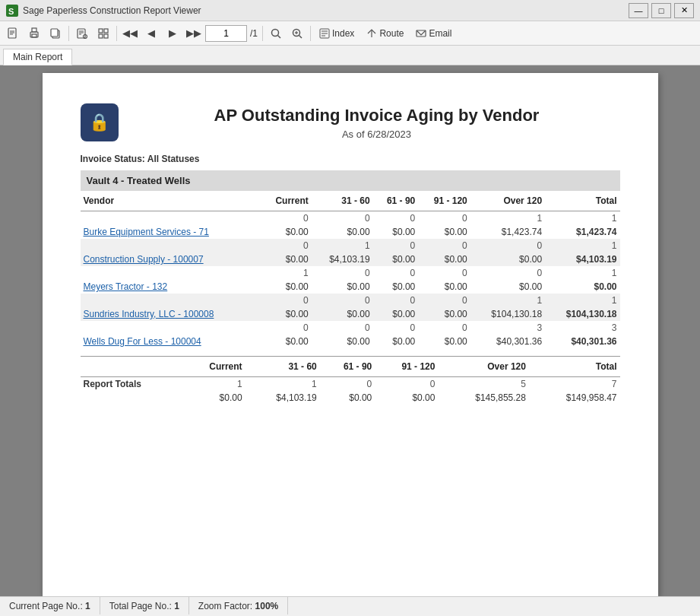 Image resolution: width=700 pixels, height=616 pixels. What do you see at coordinates (144, 259) in the screenshot?
I see `vendor-link: Construction Supply - 100007` at bounding box center [144, 259].